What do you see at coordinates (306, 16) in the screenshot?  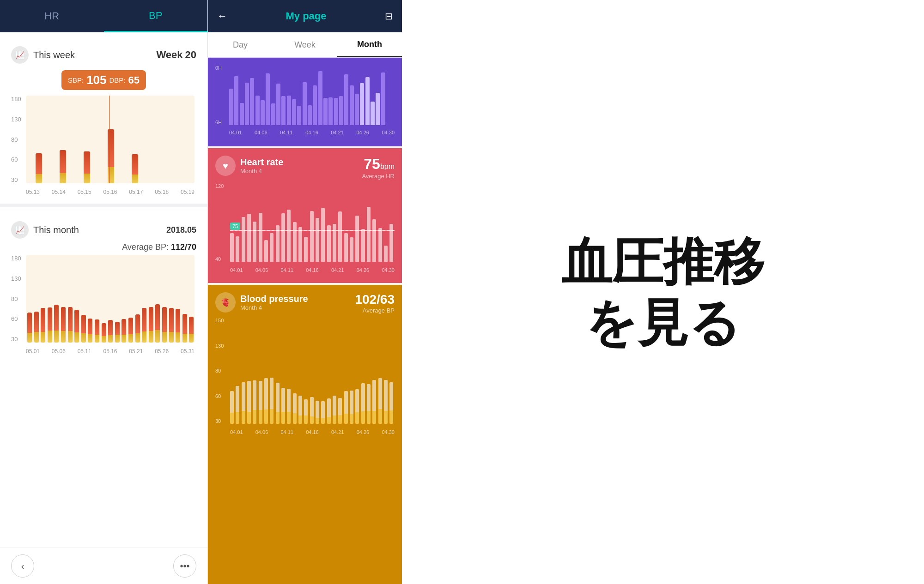 I see `mid-header-title: My page` at bounding box center [306, 16].